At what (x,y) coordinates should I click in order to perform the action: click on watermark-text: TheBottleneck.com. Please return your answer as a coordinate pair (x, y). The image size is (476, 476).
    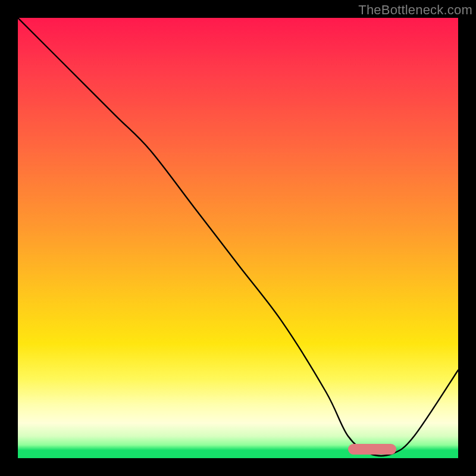
    Looking at the image, I should click on (415, 10).